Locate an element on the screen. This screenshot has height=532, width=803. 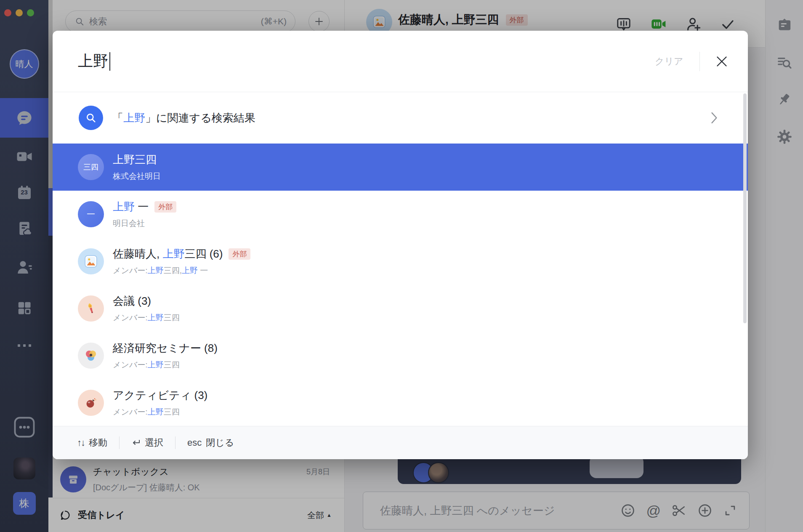
contact-avatar: 一 is located at coordinates (91, 214).